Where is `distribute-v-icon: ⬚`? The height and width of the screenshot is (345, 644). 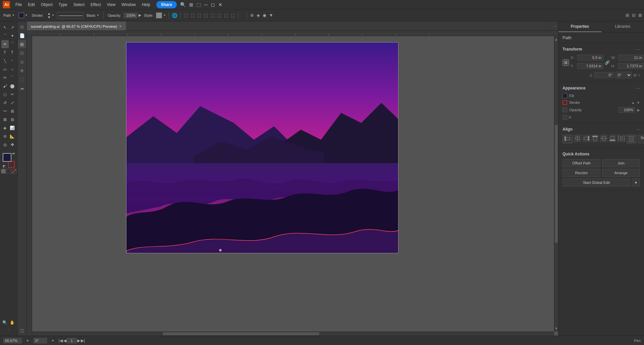 distribute-v-icon: ⬚ is located at coordinates (233, 15).